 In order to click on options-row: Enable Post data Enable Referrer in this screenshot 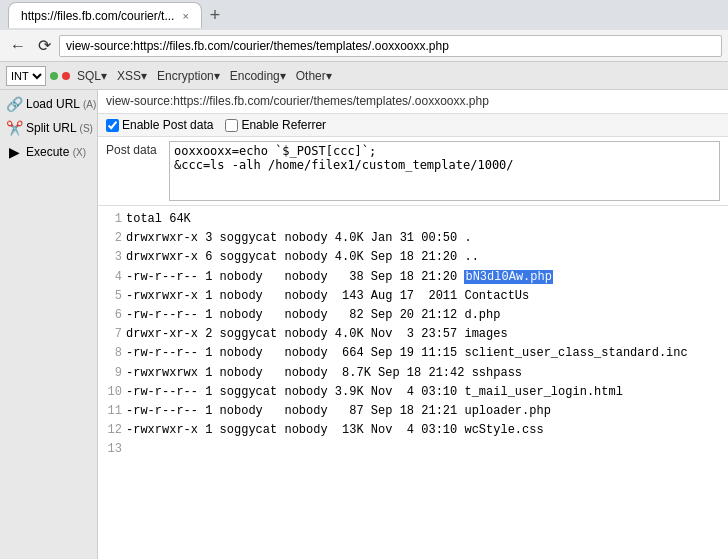, I will do `click(413, 126)`.